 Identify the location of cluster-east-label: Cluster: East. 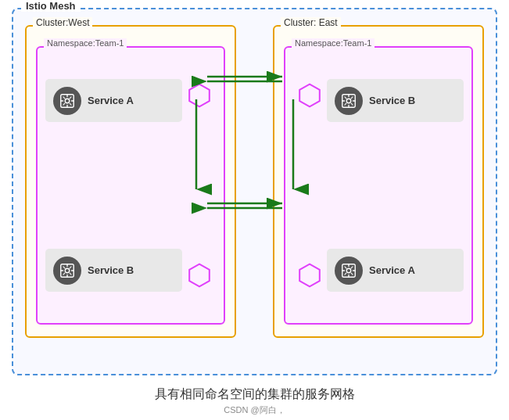
(311, 23).